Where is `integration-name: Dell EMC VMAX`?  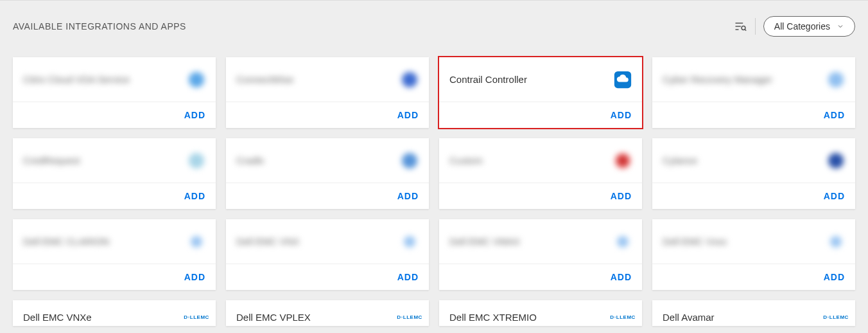
integration-name: Dell EMC VMAX is located at coordinates (485, 242).